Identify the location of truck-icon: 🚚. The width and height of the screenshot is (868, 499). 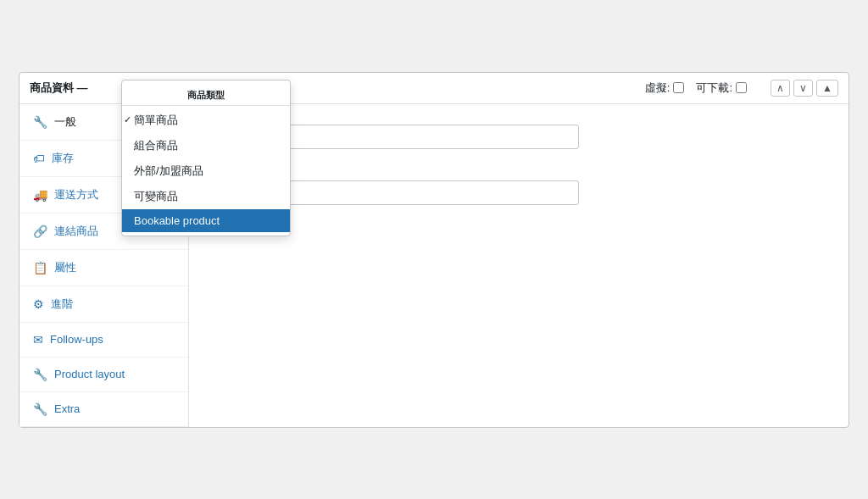
(41, 195).